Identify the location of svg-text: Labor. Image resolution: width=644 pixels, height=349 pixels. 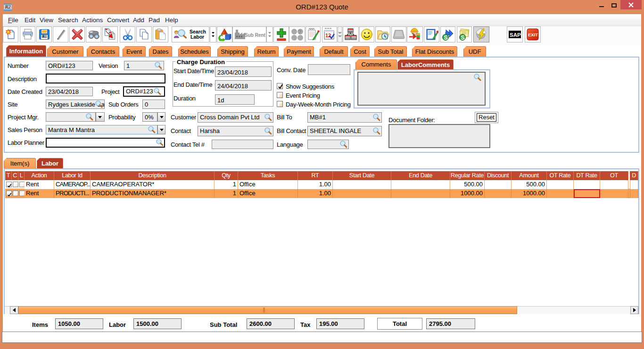
(197, 37).